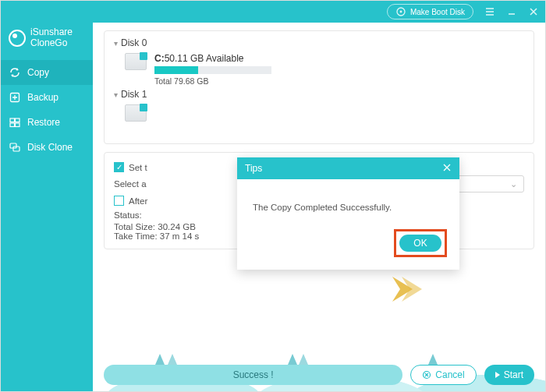 The image size is (546, 392). Describe the element at coordinates (47, 72) in the screenshot. I see `sidebar-item-copy: Copy` at that location.